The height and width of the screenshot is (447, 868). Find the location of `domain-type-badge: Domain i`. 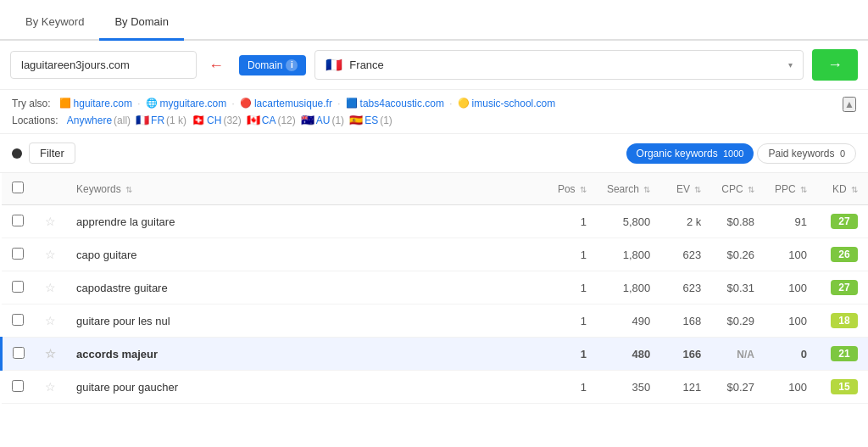

domain-type-badge: Domain i is located at coordinates (273, 65).